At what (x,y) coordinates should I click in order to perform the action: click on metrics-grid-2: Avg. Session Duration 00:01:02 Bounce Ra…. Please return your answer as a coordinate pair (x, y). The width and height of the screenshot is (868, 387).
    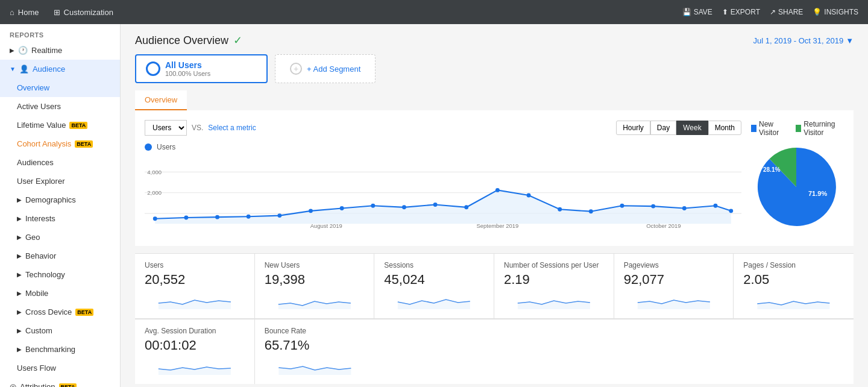
    Looking at the image, I should click on (494, 351).